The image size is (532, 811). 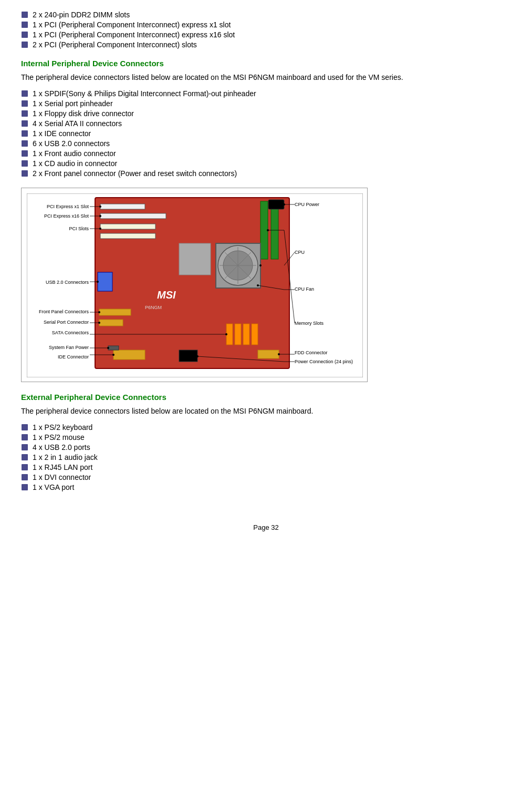 I want to click on svg-text: PCI Express x1 Slot, so click(x=68, y=207).